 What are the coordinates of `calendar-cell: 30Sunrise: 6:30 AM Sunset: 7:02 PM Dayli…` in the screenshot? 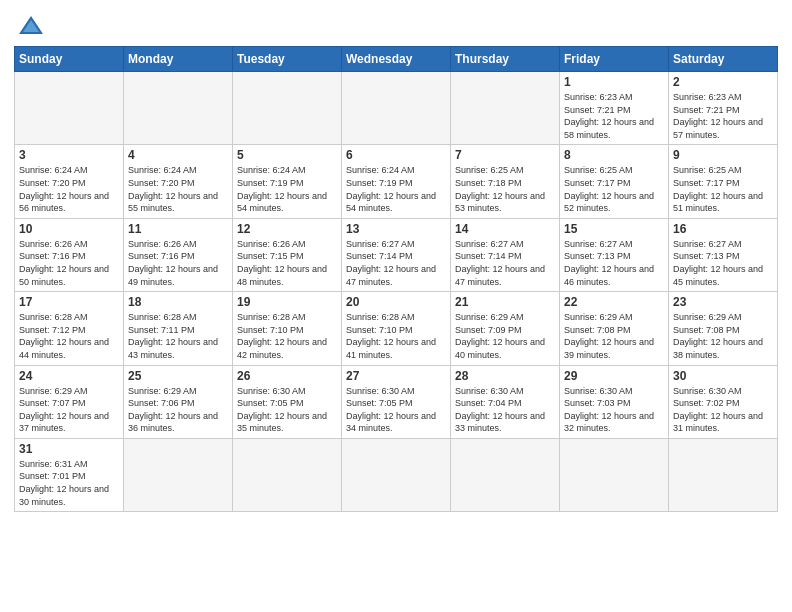 It's located at (724, 402).